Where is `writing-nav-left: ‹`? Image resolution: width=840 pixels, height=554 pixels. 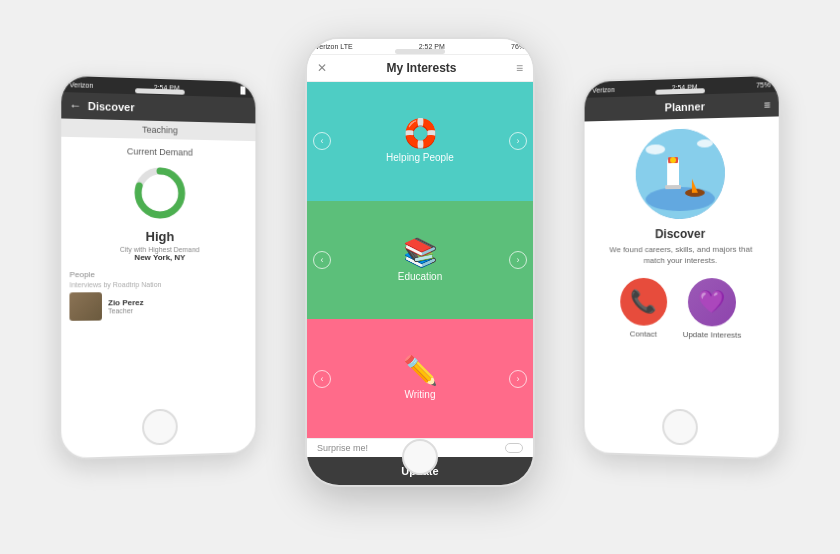
writing-nav-left: ‹ is located at coordinates (322, 379).